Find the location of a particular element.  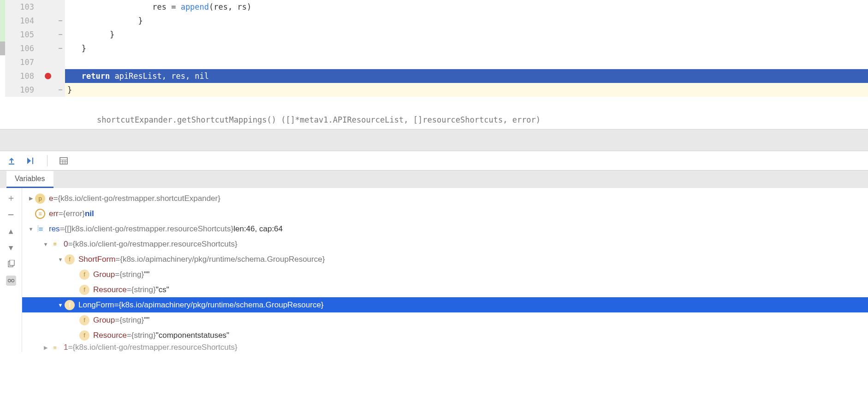

variable-row: pe = {k8s.io/client-go/restmapper.shortc… is located at coordinates (445, 198).